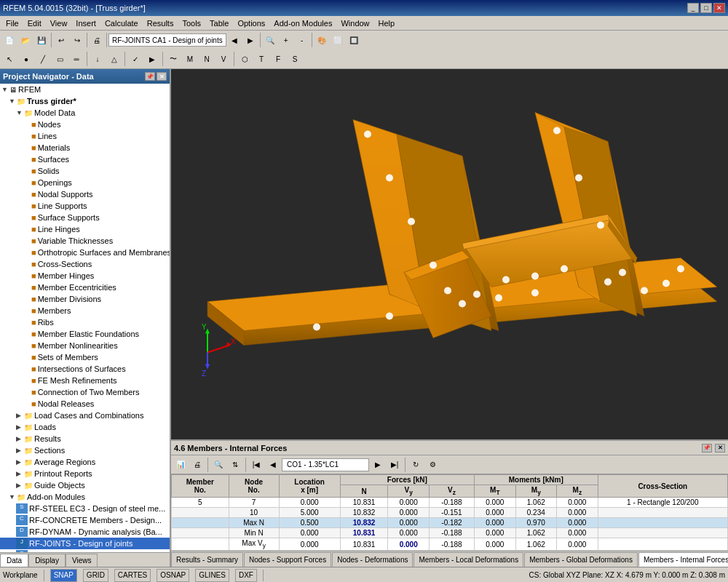 The image size is (728, 582). I want to click on tree-item-var-thick: ■Variable Thicknesses, so click(84, 241).